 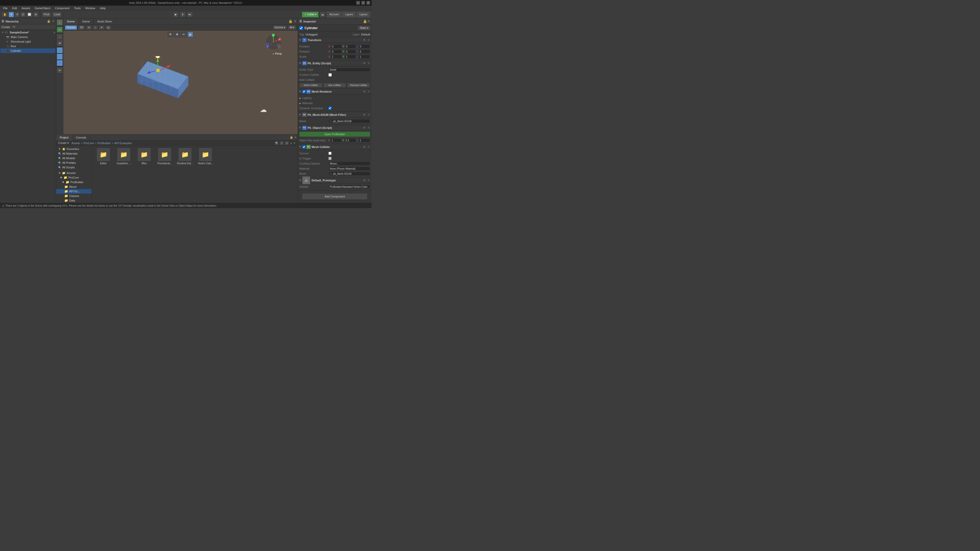 I want to click on project-create-button: Create ▾, so click(x=64, y=143).